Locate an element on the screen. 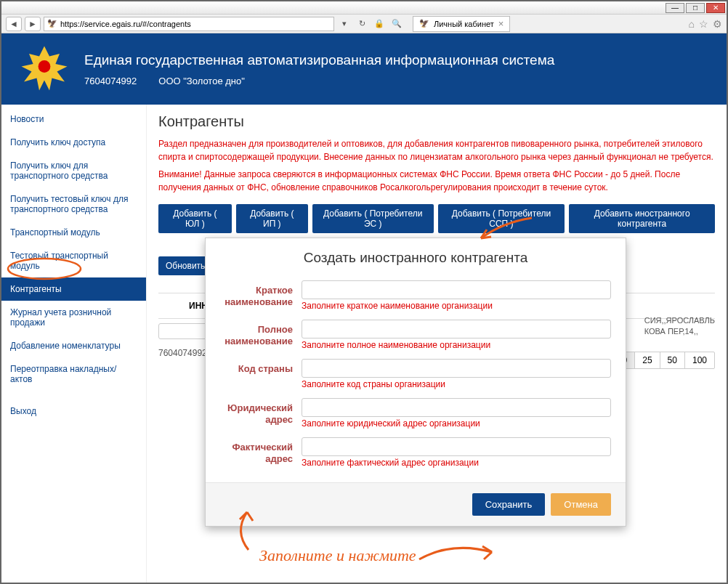 This screenshot has height=584, width=728. sidebar-item-testtransport: Тестовый транспортный модуль is located at coordinates (74, 261).